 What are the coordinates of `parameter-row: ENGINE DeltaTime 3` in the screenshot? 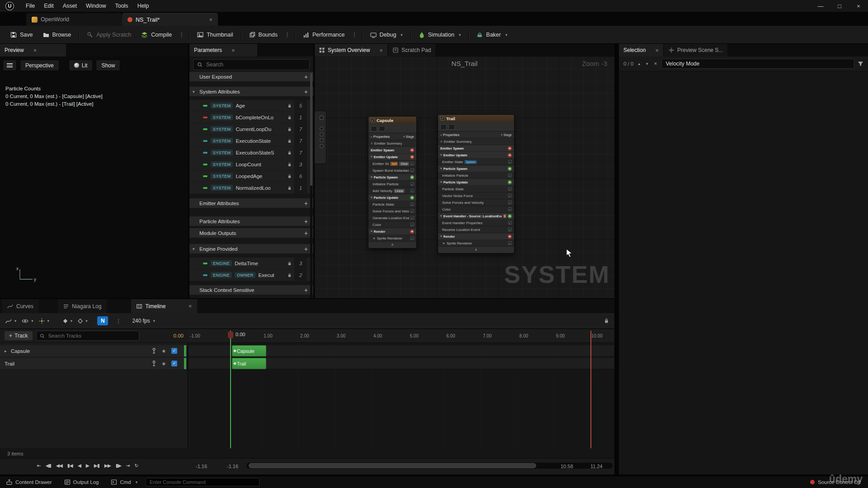 It's located at (251, 263).